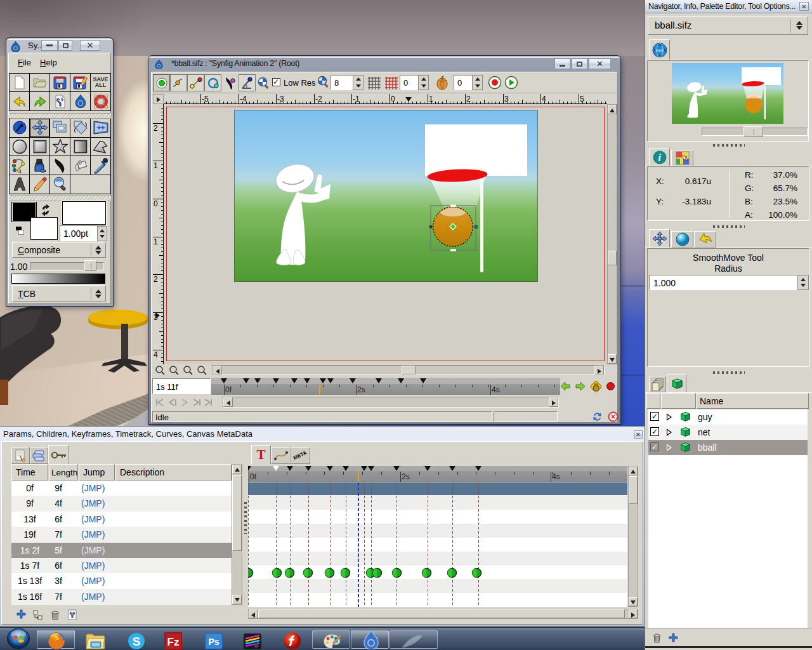 This screenshot has width=812, height=650. I want to click on svg-text: NAV, so click(660, 51).